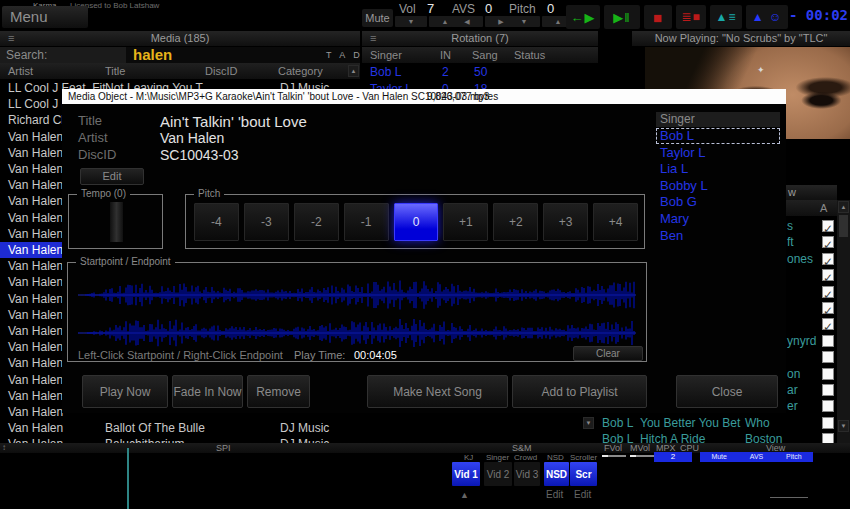 Image resolution: width=850 pixels, height=509 pixels. What do you see at coordinates (424, 96) in the screenshot?
I see `dialog-title-bar: Media Object - M:\Music\MP3+G Karaoke\Ai…` at bounding box center [424, 96].